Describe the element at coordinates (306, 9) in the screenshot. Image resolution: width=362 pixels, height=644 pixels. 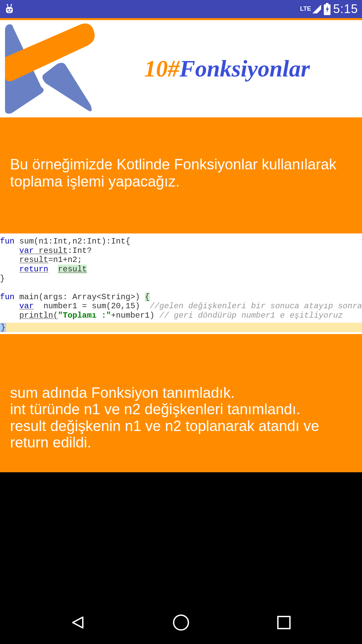
I see `network-label: LTE` at that location.